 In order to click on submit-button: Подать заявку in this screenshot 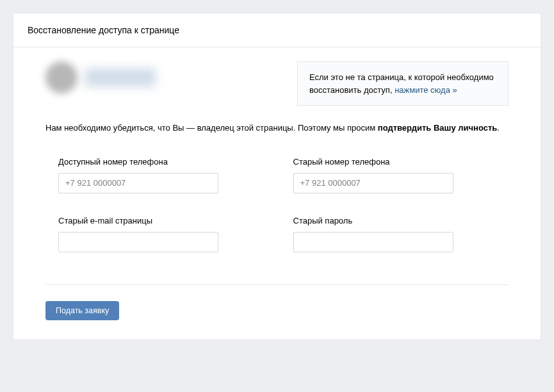, I will do `click(82, 311)`.